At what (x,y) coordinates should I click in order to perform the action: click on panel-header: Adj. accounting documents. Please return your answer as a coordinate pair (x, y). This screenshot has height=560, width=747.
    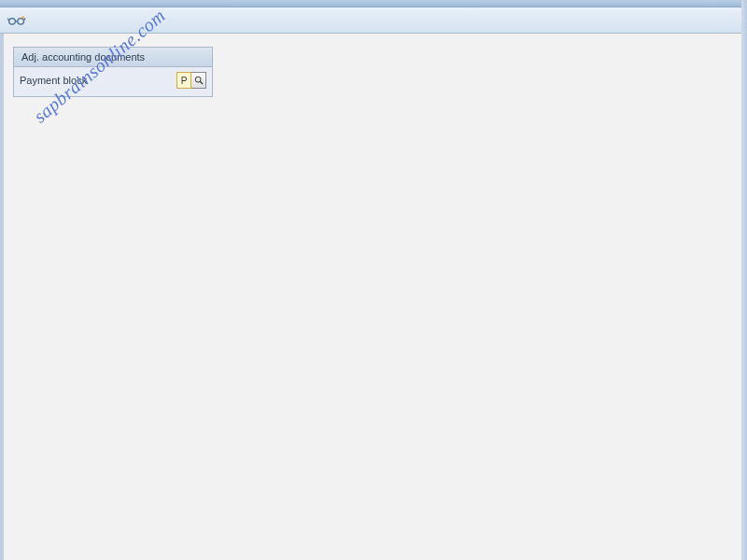
    Looking at the image, I should click on (113, 58).